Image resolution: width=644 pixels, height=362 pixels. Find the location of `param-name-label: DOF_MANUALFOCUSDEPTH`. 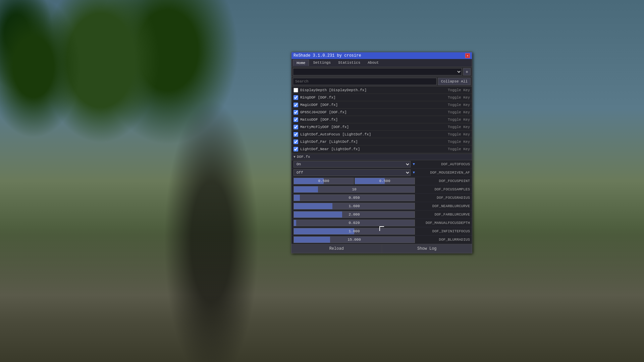

param-name-label: DOF_MANUALFOCUSDEPTH is located at coordinates (443, 223).